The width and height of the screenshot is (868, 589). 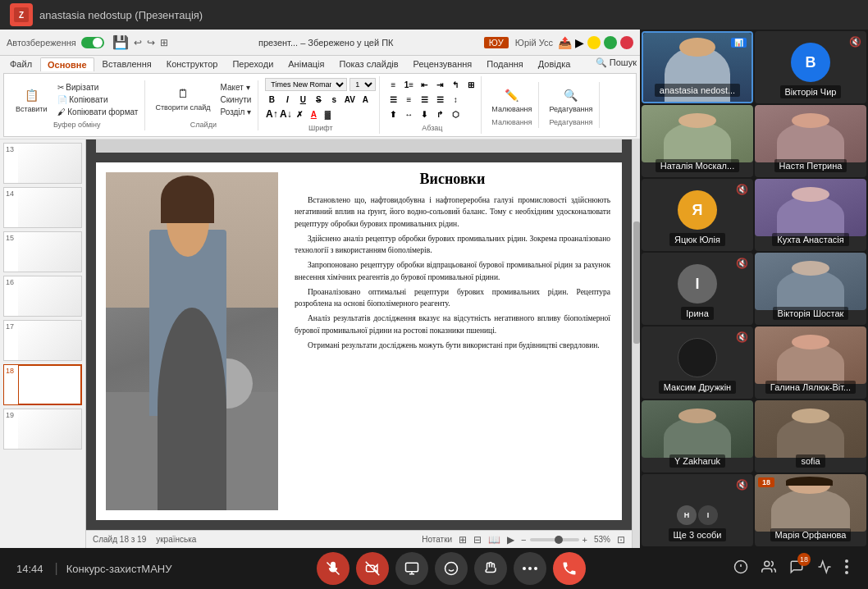 I want to click on tab-transitions: Переходи, so click(x=253, y=64).